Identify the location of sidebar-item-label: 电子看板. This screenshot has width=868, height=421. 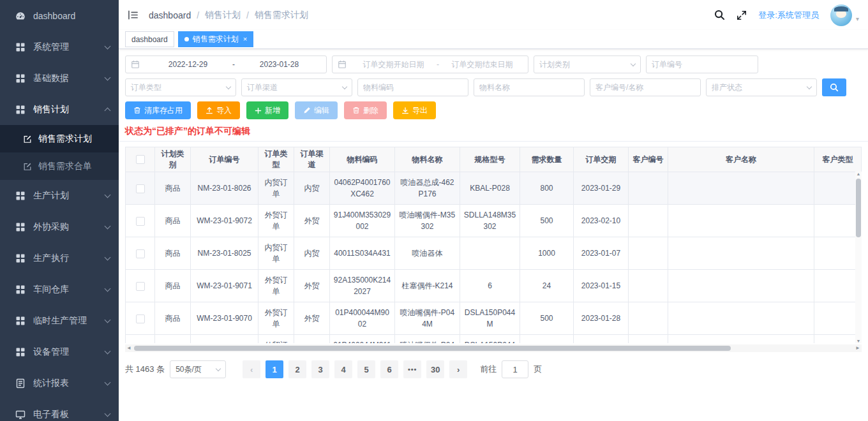
(69, 415).